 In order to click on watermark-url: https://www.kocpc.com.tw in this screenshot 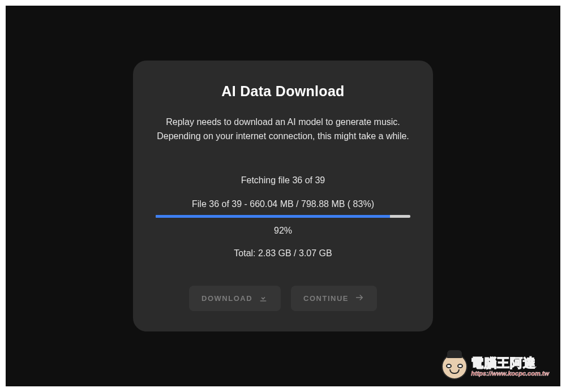, I will do `click(510, 373)`.